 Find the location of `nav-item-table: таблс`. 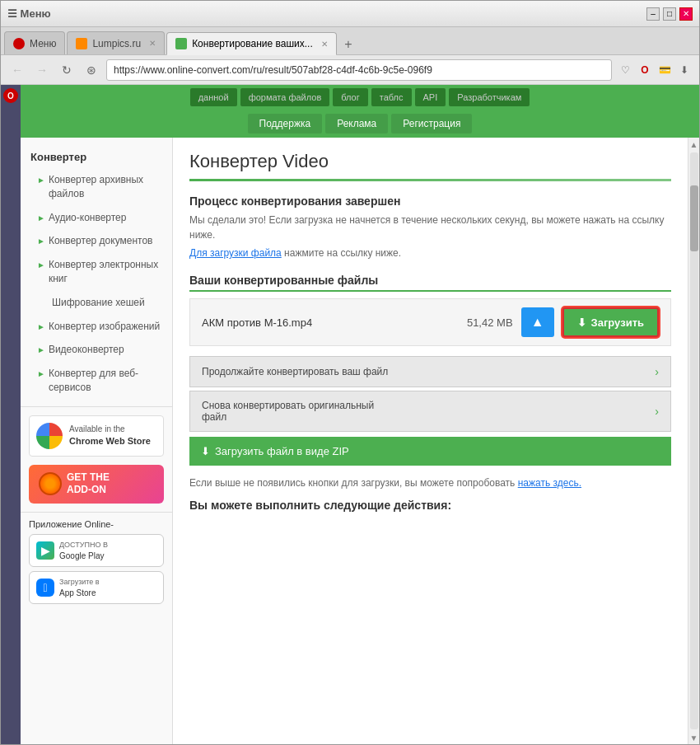

nav-item-table: таблс is located at coordinates (392, 97).